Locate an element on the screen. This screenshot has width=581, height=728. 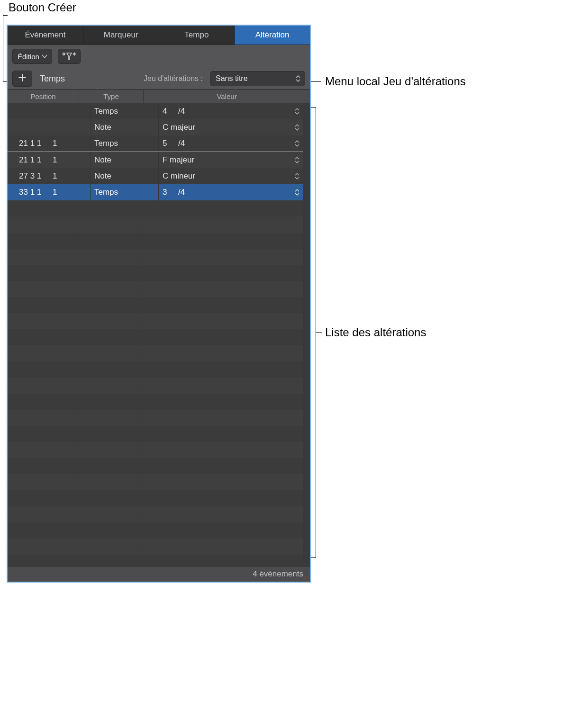
value-text: C majeur is located at coordinates (179, 127).